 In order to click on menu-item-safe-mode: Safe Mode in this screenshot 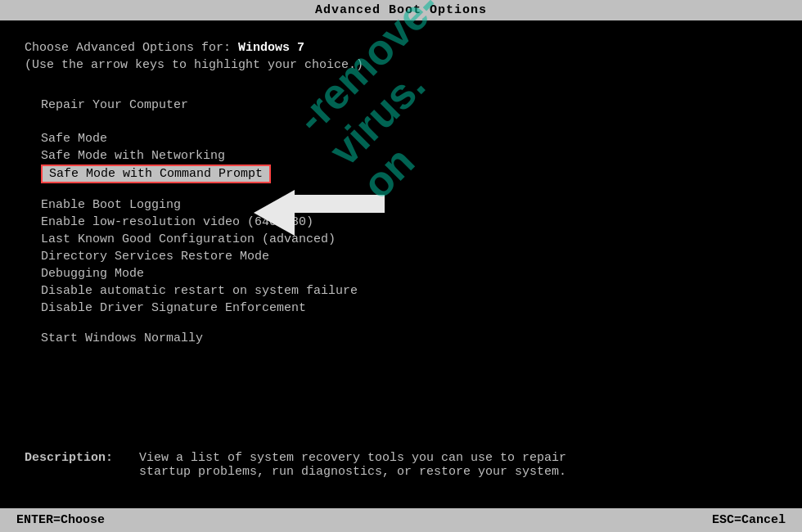, I will do `click(409, 139)`.